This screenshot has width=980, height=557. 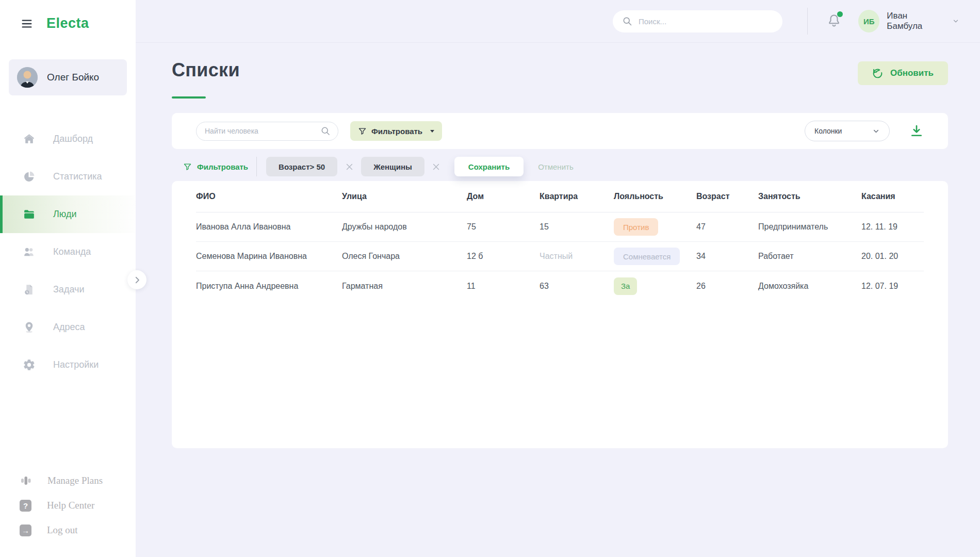 I want to click on cell-job: Домохозяйка, so click(x=810, y=286).